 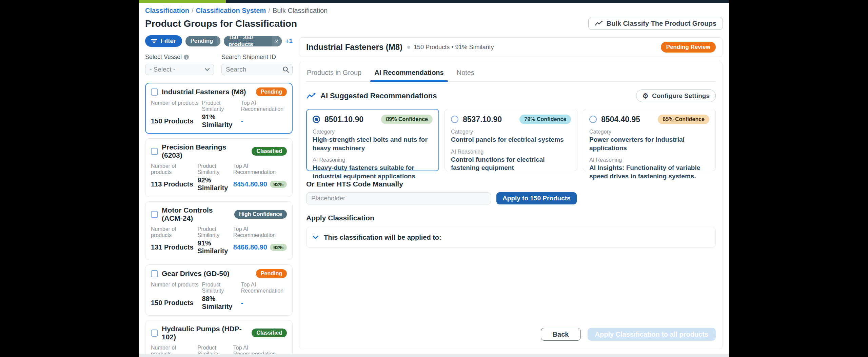 What do you see at coordinates (511, 164) in the screenshot?
I see `ai-reasoning-value: Control functions for electrical fasteni…` at bounding box center [511, 164].